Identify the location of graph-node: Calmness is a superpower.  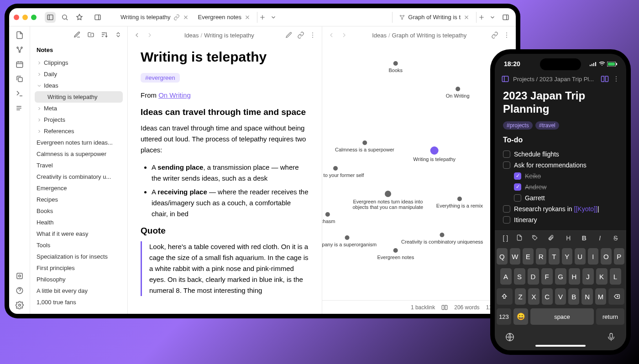
(365, 146).